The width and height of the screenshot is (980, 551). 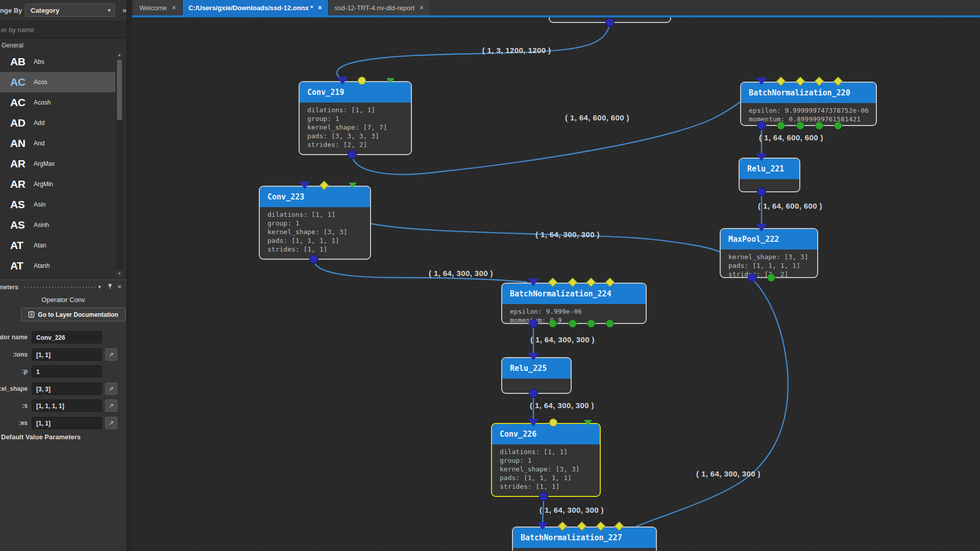 I want to click on parameters-titlebar: neters ▾ ✕, so click(x=63, y=287).